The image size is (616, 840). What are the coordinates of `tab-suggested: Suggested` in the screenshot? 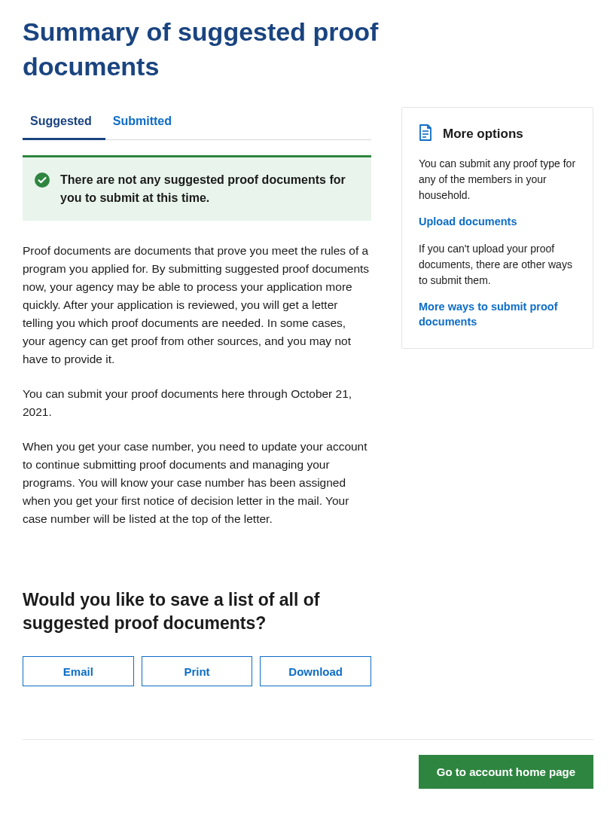 It's located at (64, 124).